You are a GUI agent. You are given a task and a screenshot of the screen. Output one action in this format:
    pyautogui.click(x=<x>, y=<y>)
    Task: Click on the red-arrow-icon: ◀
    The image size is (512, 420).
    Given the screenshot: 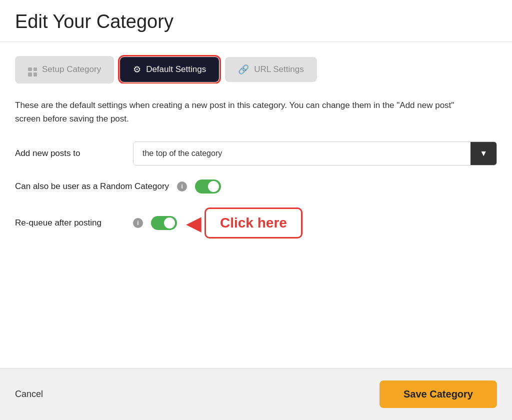 What is the action you would take?
    pyautogui.click(x=194, y=223)
    